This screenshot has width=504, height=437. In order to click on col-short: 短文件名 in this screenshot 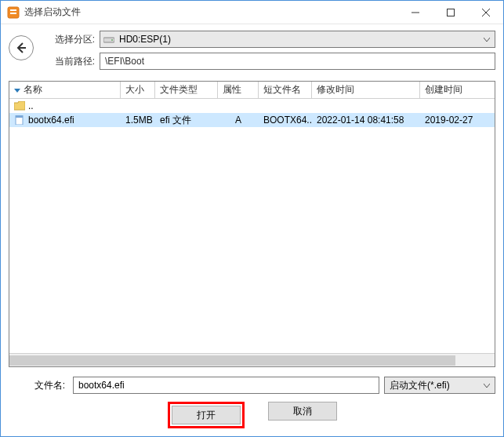, I will do `click(285, 89)`.